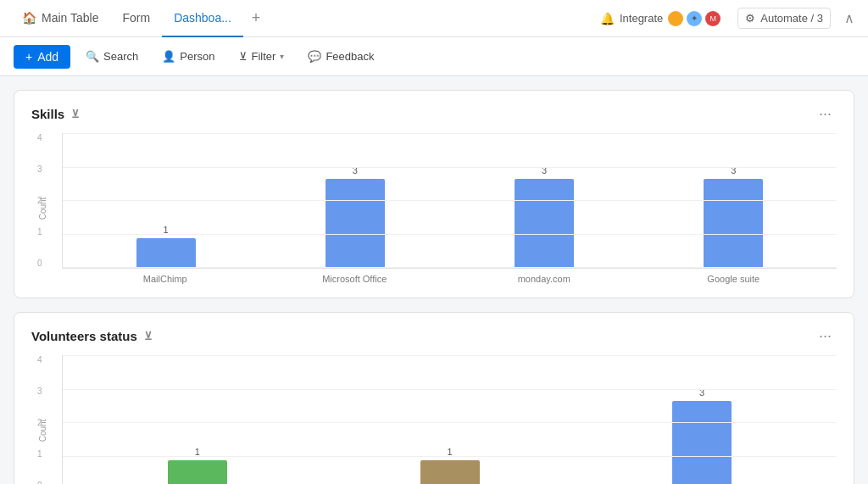 This screenshot has width=868, height=484. What do you see at coordinates (434, 19) in the screenshot?
I see `top-nav: 🏠 Main Table Form Dashboa... + 🔔 Integra…` at bounding box center [434, 19].